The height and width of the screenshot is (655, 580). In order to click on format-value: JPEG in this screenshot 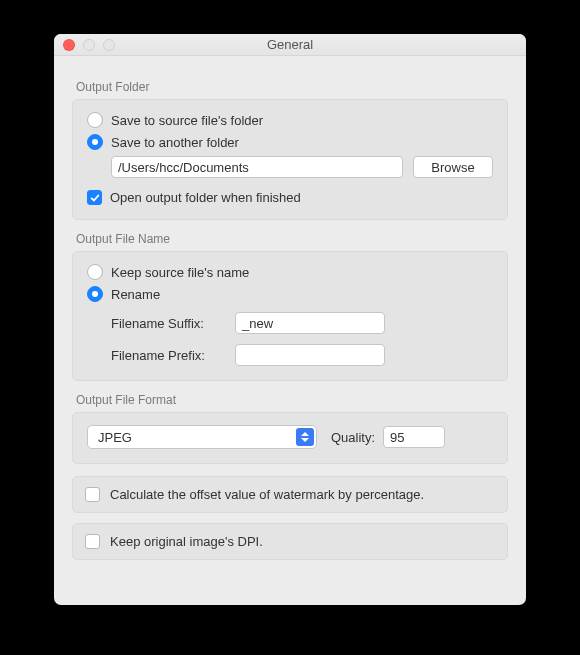, I will do `click(115, 438)`.